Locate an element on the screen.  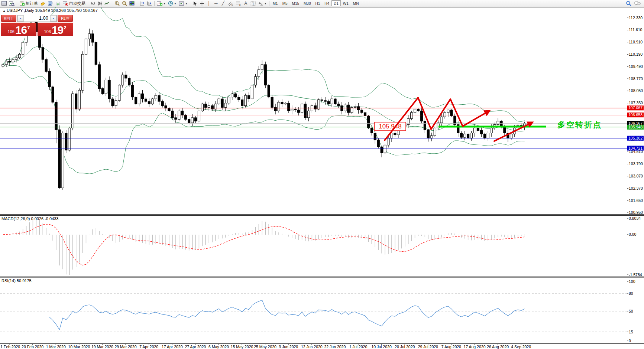
date-axis: 11 Feb 202020 Feb 20201 Mar 202010 Mar 2… is located at coordinates (265, 346).